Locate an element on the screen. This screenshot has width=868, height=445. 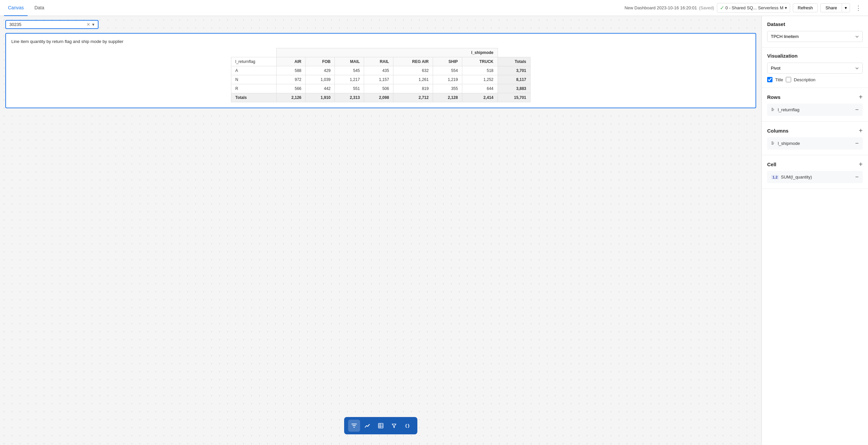
cell-item: 1.2 SUM(l_quantity) − is located at coordinates (815, 177).